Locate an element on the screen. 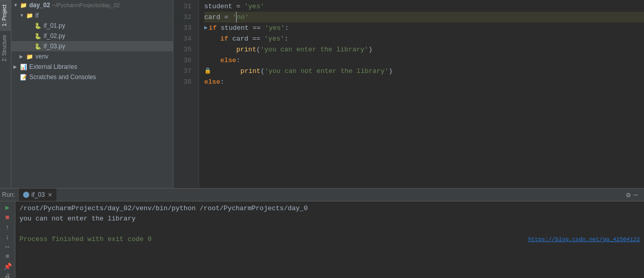 This screenshot has height=278, width=644. scratches-icon: 📝 is located at coordinates (24, 77).